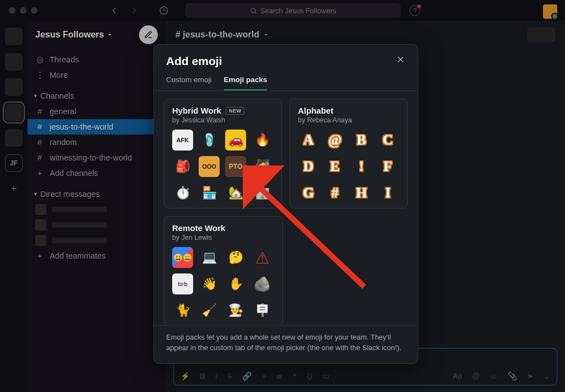  I want to click on emoji-pto: PTO, so click(236, 167).